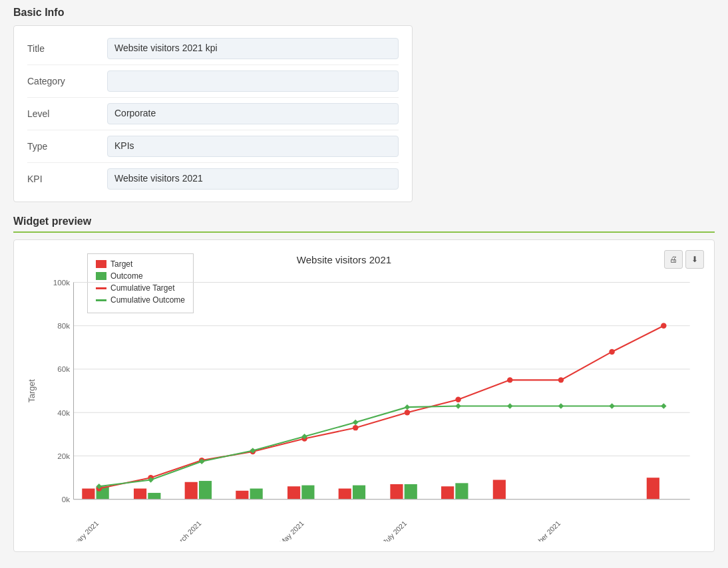 Image resolution: width=728 pixels, height=568 pixels. Describe the element at coordinates (213, 81) in the screenshot. I see `field-category: Category` at that location.